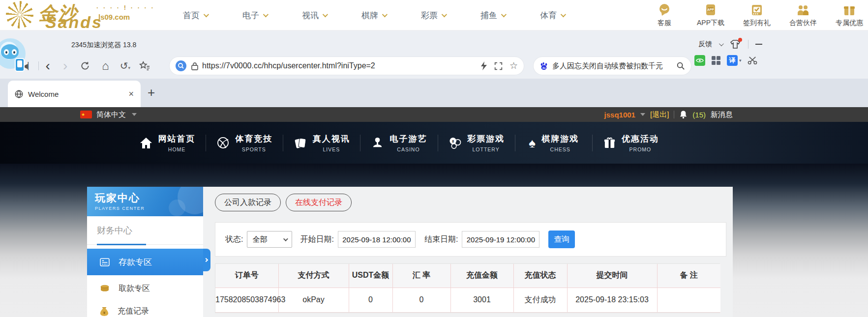 This screenshot has height=317, width=868. What do you see at coordinates (614, 66) in the screenshot?
I see `hot-search-text: 多人因忘关闭自动续费被扣数千元` at bounding box center [614, 66].